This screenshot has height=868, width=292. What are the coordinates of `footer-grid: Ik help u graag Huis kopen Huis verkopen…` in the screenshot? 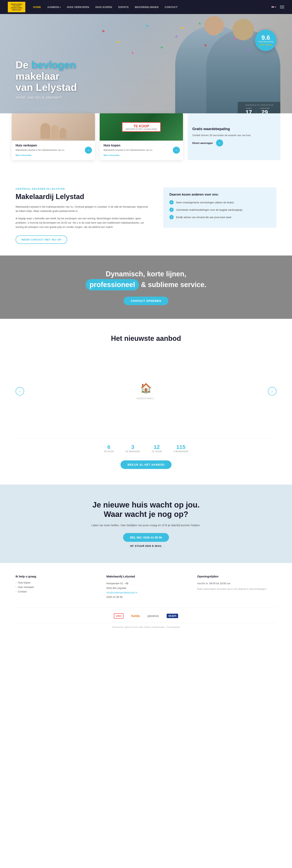 It's located at (146, 587).